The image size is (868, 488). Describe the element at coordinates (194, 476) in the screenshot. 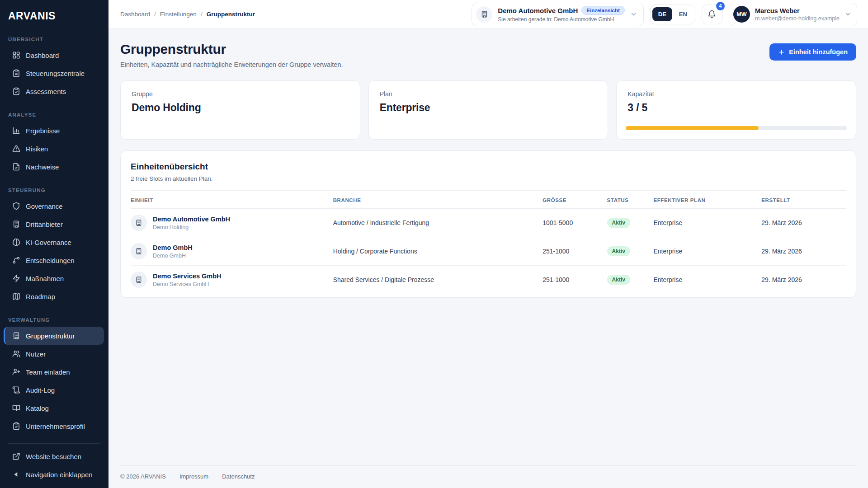

I see `footer-link-impressum: Impressum` at that location.